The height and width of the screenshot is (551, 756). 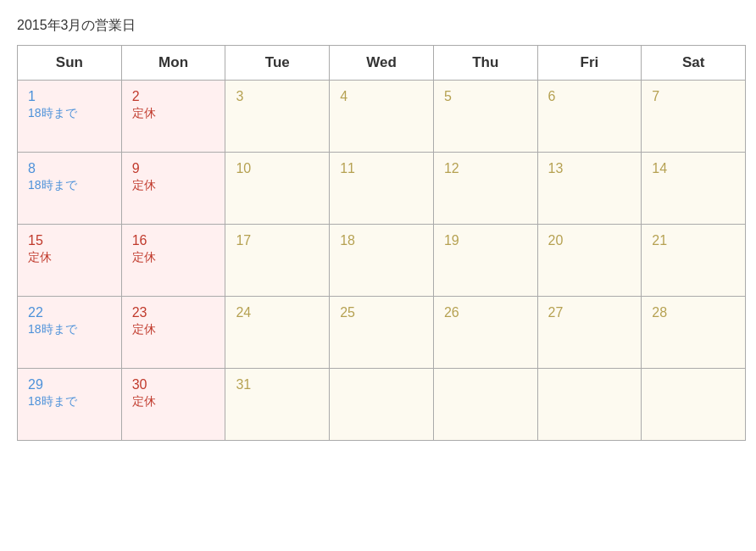 I want to click on calendar-cell: 14, so click(x=693, y=188).